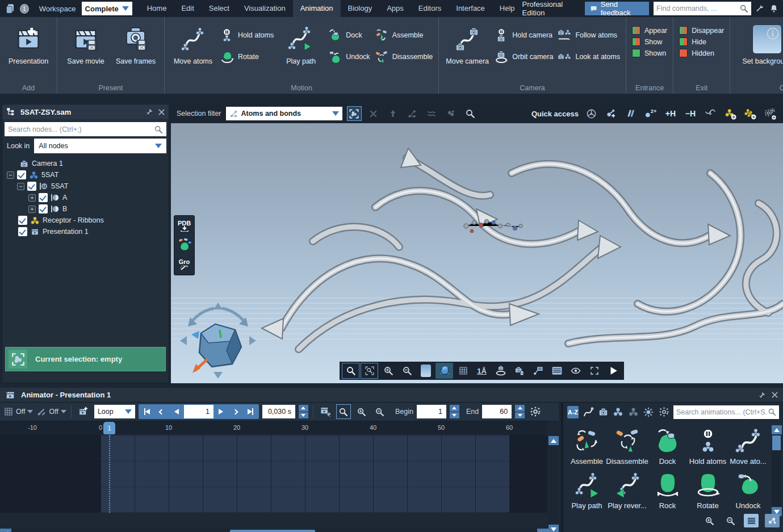 Image resolution: width=783 pixels, height=532 pixels. What do you see at coordinates (18, 412) in the screenshot?
I see `grid-mode-dropdown: Off` at bounding box center [18, 412].